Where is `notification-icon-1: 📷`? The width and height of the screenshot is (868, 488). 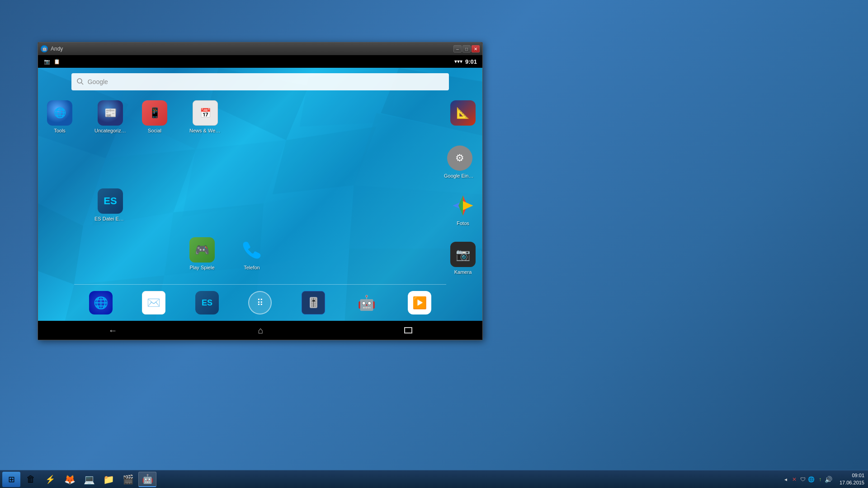 notification-icon-1: 📷 is located at coordinates (47, 61).